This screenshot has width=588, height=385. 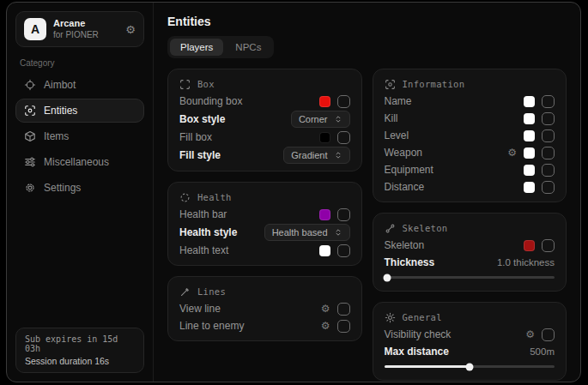 What do you see at coordinates (548, 101) in the screenshot?
I see `name-checkbox` at bounding box center [548, 101].